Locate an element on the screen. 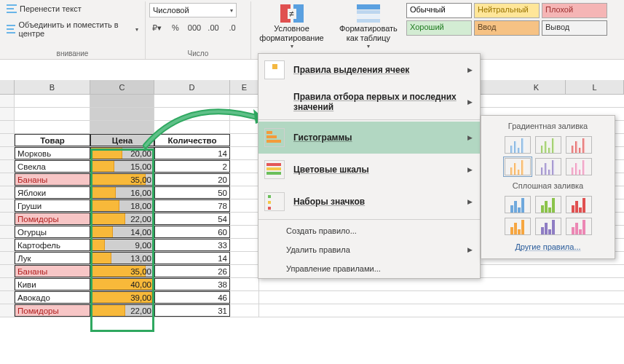 Image resolution: width=624 pixels, height=364 pixels. cell-price: 20,00 is located at coordinates (122, 153).